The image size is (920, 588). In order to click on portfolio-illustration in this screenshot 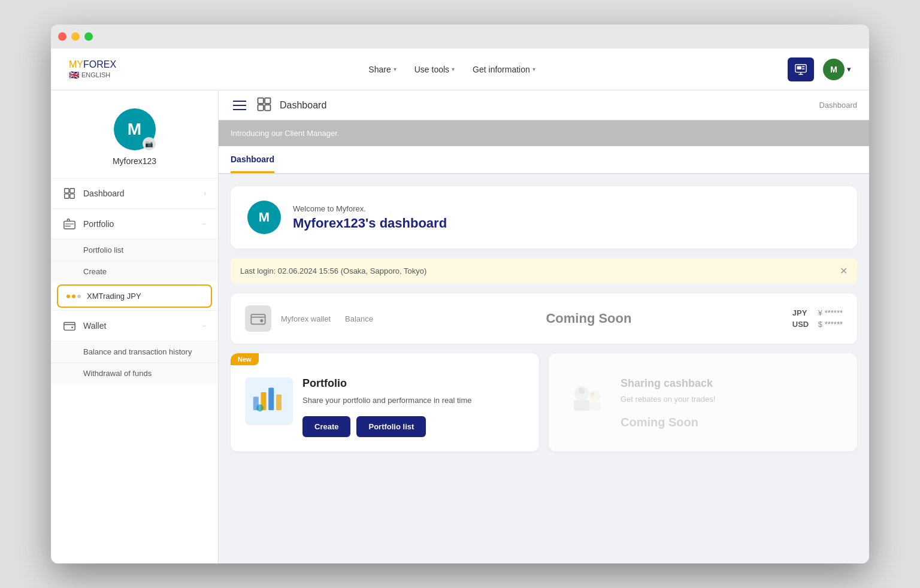, I will do `click(269, 401)`.